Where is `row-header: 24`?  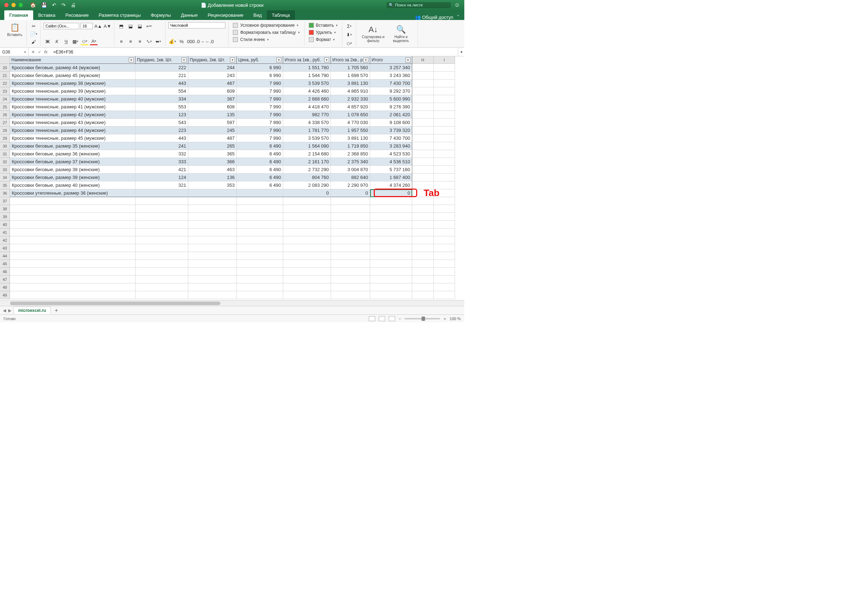
row-header: 24 is located at coordinates (5, 99).